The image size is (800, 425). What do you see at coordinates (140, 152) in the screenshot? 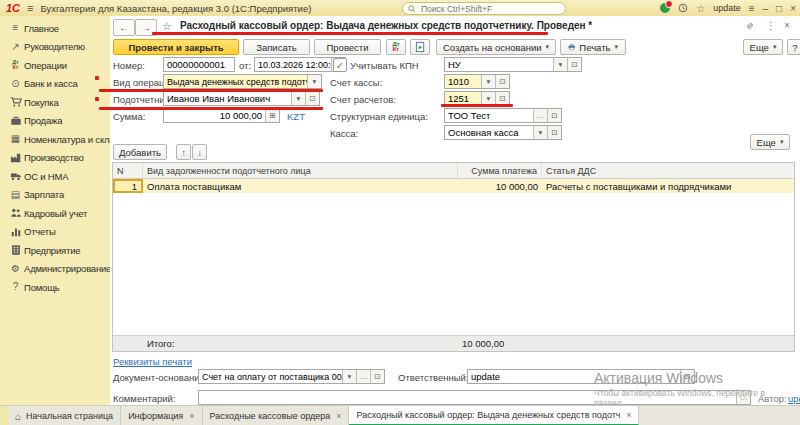
I see `add-row-button: Добавить` at bounding box center [140, 152].